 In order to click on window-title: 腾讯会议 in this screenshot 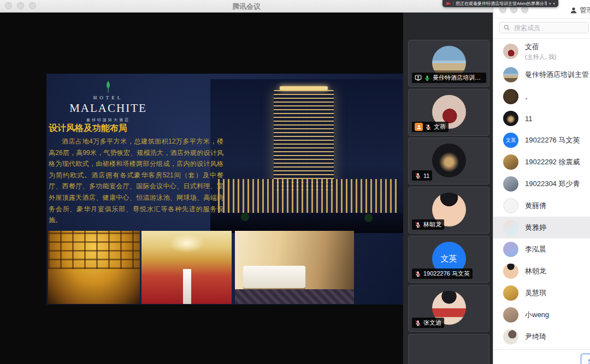, I will do `click(246, 7)`.